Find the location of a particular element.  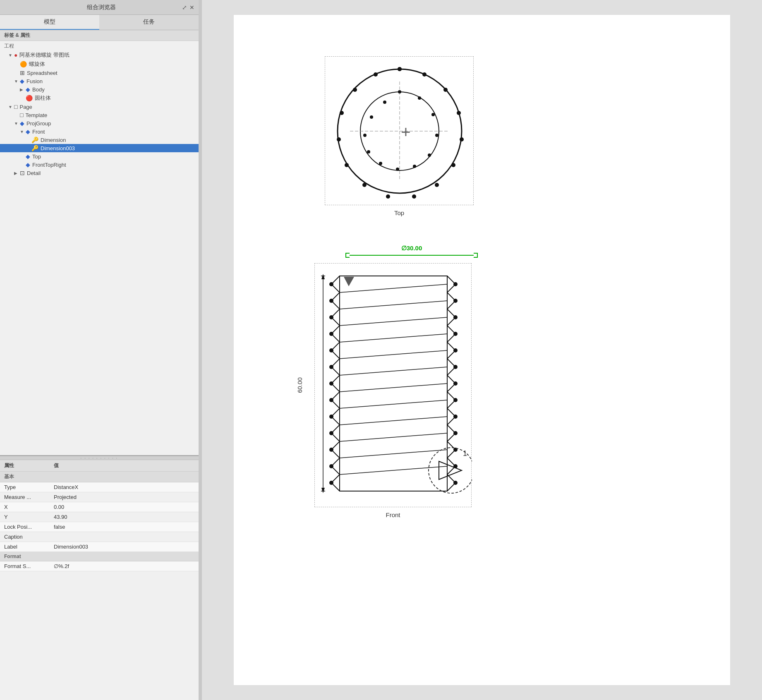

tree-item-spreadsheet: ⊞ Spreadsheet is located at coordinates (99, 73).